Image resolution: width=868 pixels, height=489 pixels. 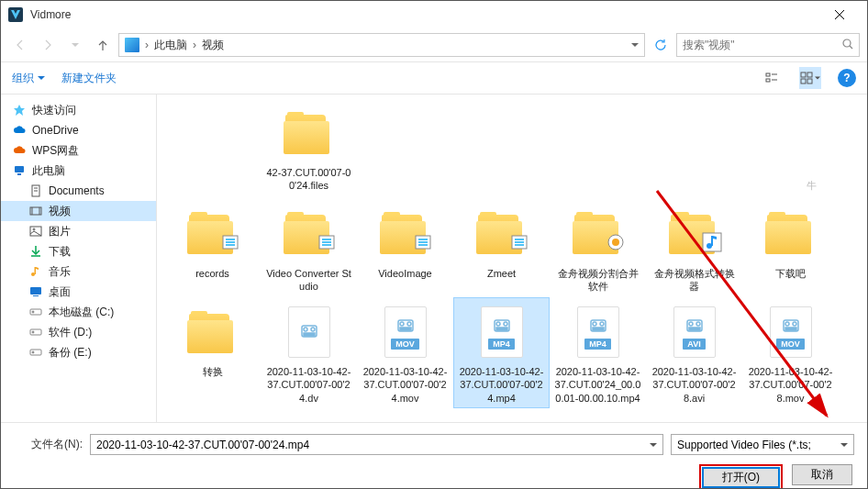 What do you see at coordinates (791, 352) in the screenshot?
I see `file-item: MOV2020-11-03-10-42-37.CUT.00'07-00'28.m…` at bounding box center [791, 352].